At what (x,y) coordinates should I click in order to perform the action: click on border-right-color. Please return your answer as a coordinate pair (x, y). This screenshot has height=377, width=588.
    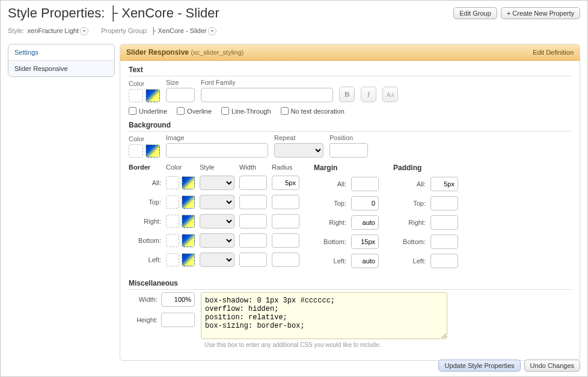
    Looking at the image, I should click on (173, 221).